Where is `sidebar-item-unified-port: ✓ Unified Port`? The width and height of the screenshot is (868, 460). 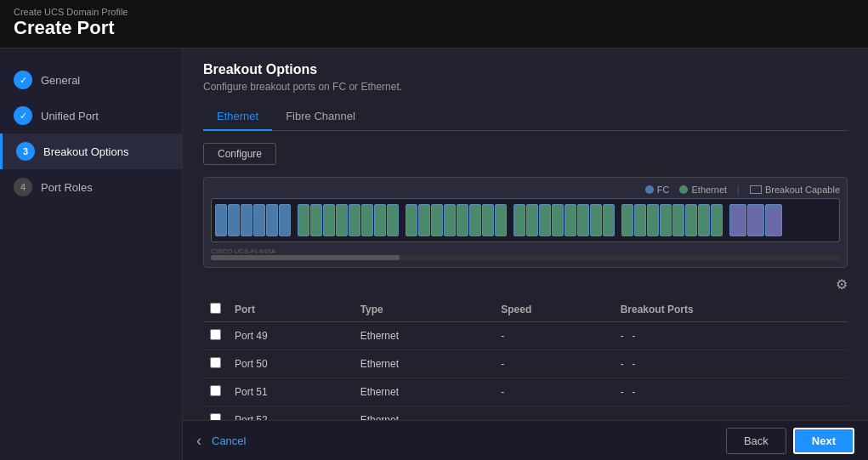 sidebar-item-unified-port: ✓ Unified Port is located at coordinates (91, 116).